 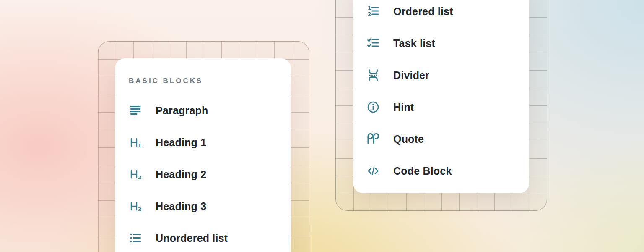 What do you see at coordinates (408, 139) in the screenshot?
I see `menu-item-label: Quote` at bounding box center [408, 139].